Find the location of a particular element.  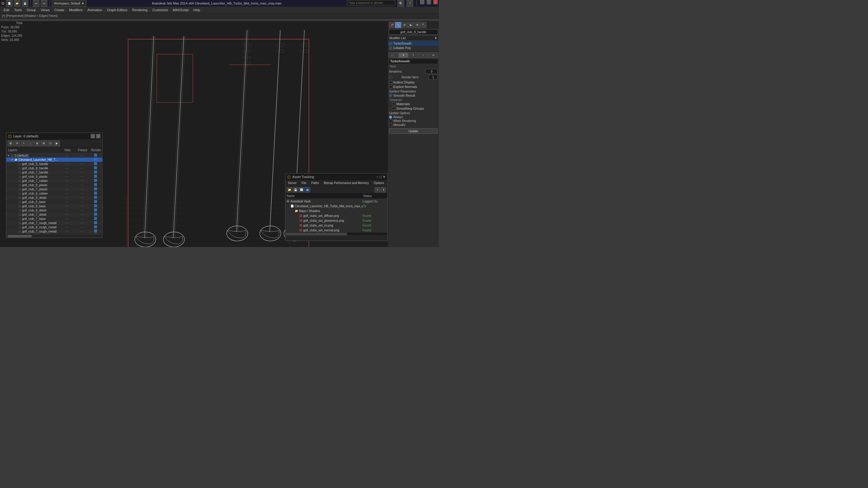

layer-row: ◻ golf_club_9_plastic ---- ---- is located at coordinates (54, 176).